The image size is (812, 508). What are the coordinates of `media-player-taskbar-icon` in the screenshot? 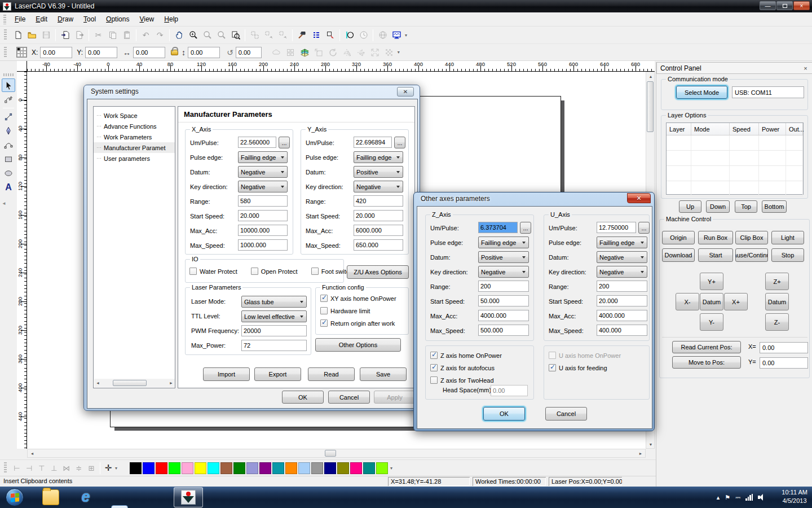 It's located at (120, 507).